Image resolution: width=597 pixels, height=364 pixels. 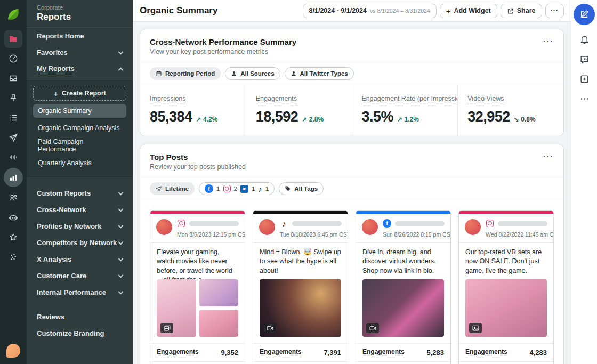 What do you see at coordinates (197, 261) in the screenshot?
I see `post-text: Elevate your gaming, watch movies like n…` at bounding box center [197, 261].